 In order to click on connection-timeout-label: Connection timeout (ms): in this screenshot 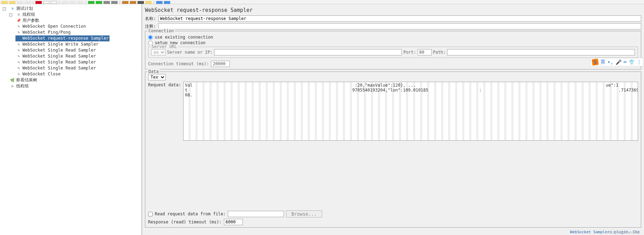, I will do `click(178, 64)`.